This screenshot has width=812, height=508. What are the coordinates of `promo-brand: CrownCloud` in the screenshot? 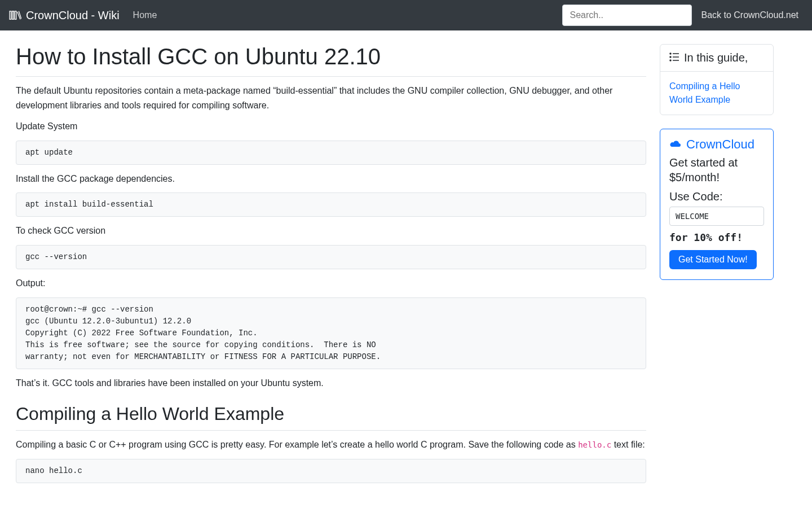 It's located at (721, 144).